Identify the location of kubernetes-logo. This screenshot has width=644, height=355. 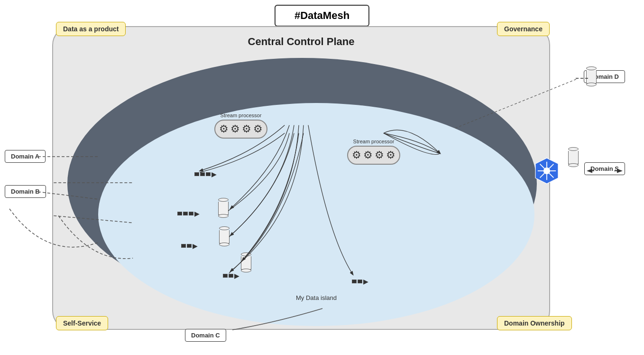
(547, 171).